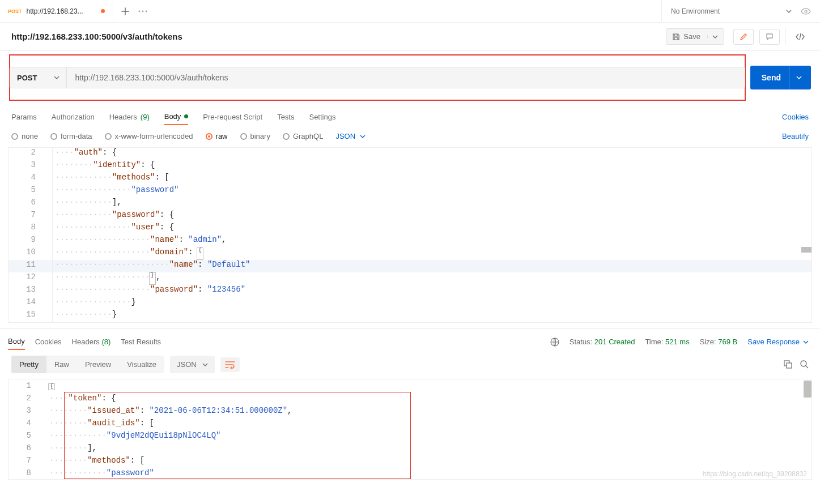 This screenshot has height=504, width=820. What do you see at coordinates (800, 36) in the screenshot?
I see `code-panel-toggle` at bounding box center [800, 36].